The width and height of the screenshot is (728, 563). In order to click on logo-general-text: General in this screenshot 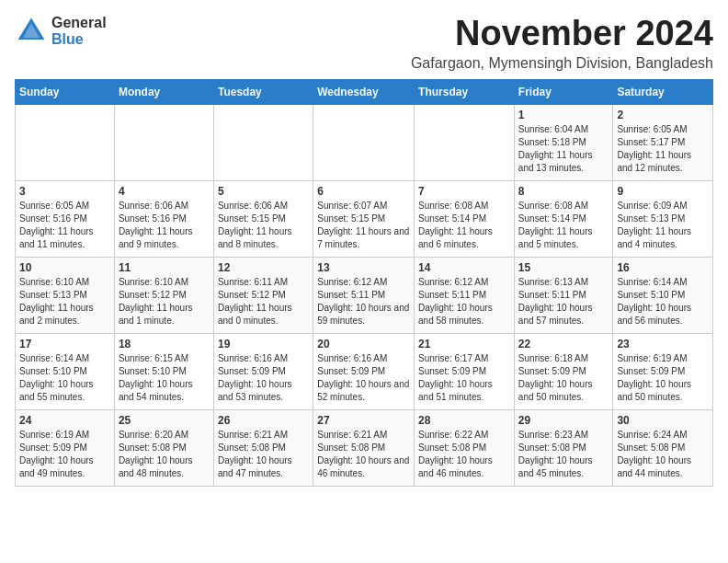, I will do `click(79, 23)`.